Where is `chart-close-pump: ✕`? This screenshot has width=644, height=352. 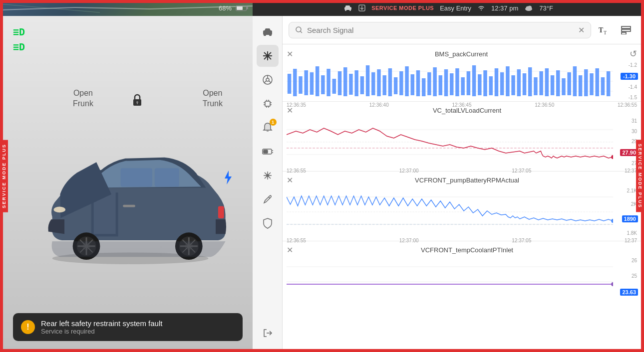
chart-close-pump: ✕ is located at coordinates (290, 180).